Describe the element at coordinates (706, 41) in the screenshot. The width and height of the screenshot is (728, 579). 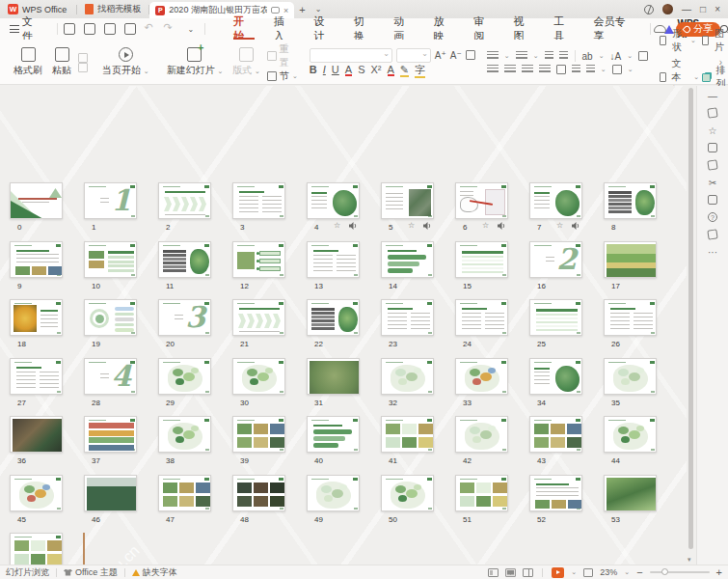
I see `picture-icon` at that location.